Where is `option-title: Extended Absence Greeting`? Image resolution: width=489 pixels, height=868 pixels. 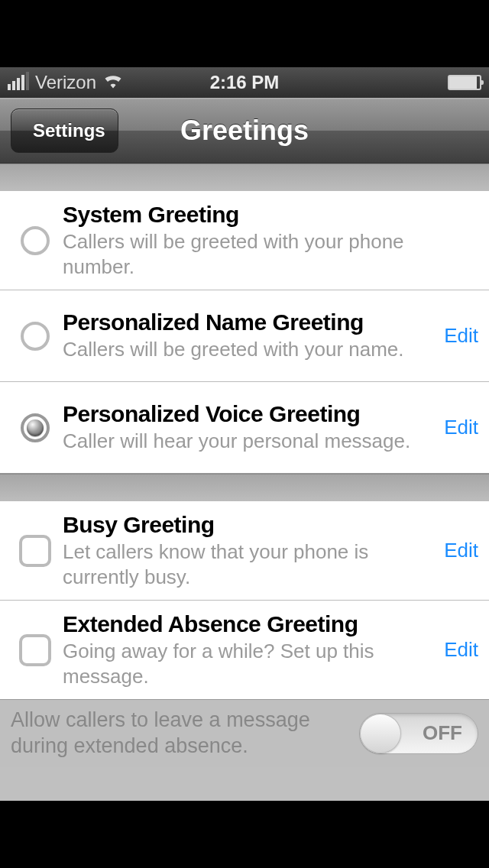 option-title: Extended Absence Greeting is located at coordinates (248, 624).